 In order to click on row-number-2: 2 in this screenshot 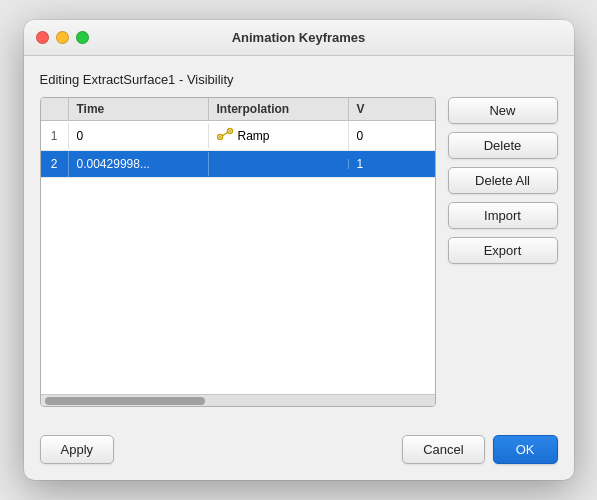, I will do `click(55, 164)`.